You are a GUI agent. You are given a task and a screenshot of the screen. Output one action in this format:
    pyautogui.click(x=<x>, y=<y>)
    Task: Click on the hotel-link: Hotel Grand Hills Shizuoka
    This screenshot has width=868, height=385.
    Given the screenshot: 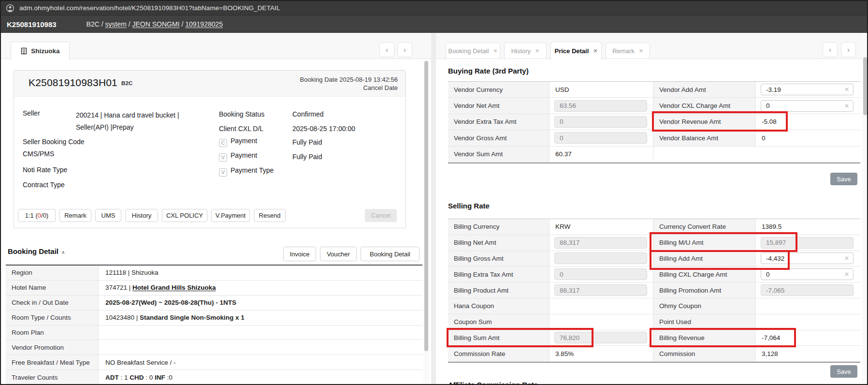 What is the action you would take?
    pyautogui.click(x=174, y=287)
    